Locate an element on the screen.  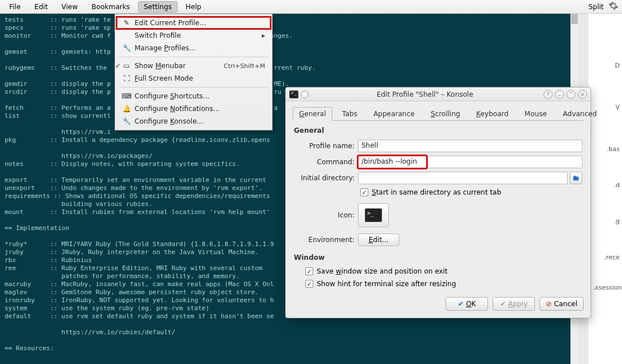
tab-advanced: Advanced is located at coordinates (580, 114).